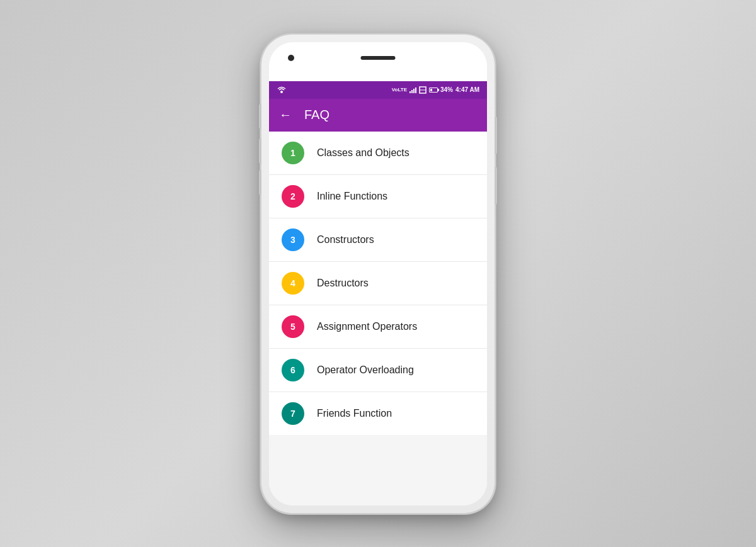 The height and width of the screenshot is (547, 756). Describe the element at coordinates (282, 90) in the screenshot. I see `status-left` at that location.